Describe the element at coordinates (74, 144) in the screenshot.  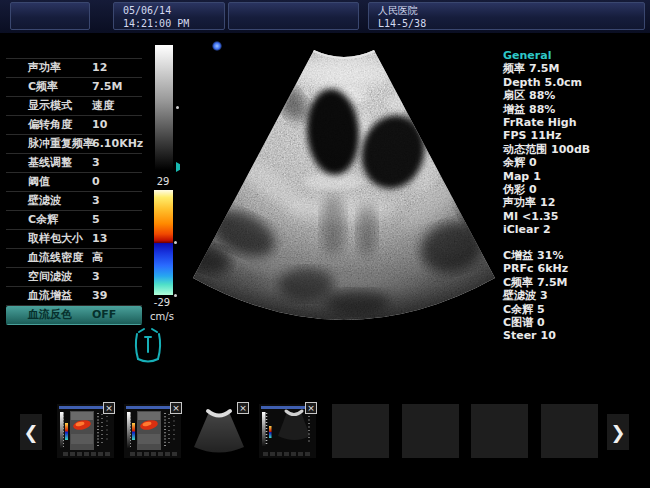
I see `param-row: 脉冲重复频率6.10KHz` at that location.